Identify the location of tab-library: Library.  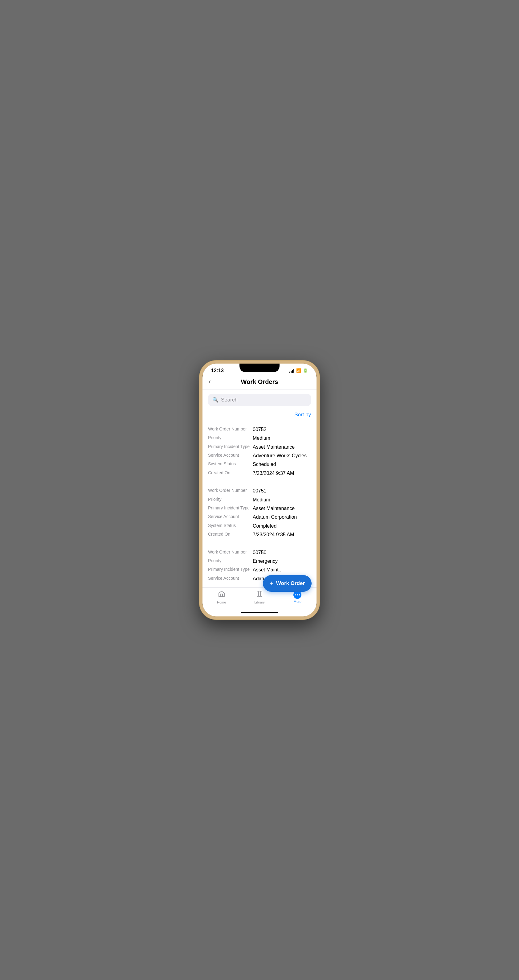
(259, 597).